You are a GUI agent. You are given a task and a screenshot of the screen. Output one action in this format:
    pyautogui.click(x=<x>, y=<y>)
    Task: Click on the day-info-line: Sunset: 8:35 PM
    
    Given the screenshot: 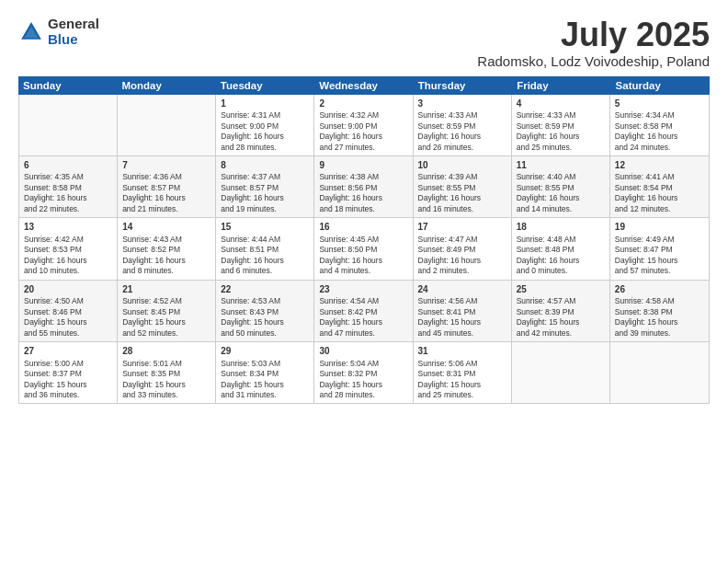 What is the action you would take?
    pyautogui.click(x=166, y=373)
    